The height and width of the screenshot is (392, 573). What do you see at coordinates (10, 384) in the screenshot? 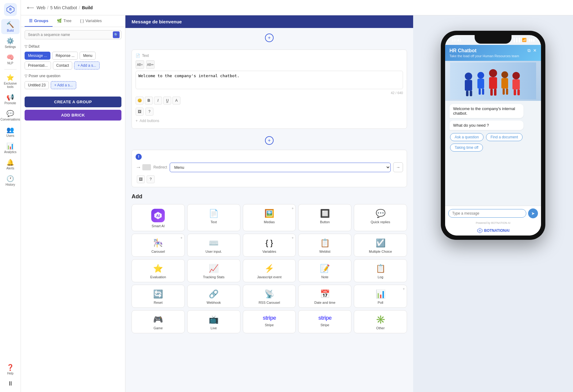
I see `sidebar-item-pause: ⏸` at bounding box center [10, 384].